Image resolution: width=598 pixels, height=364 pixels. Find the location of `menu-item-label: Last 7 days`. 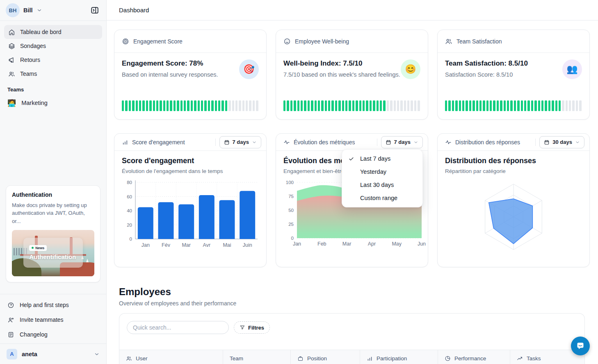

menu-item-label: Last 7 days is located at coordinates (375, 159).